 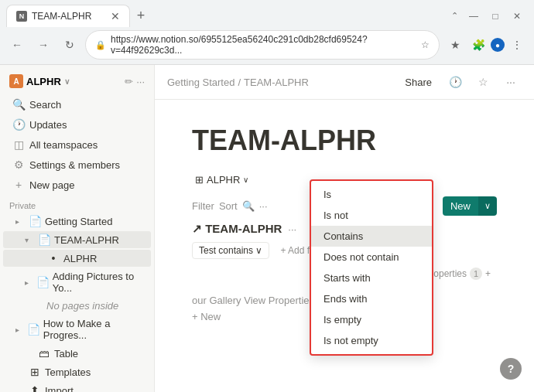 I want to click on more-browser-actions: ⋮, so click(x=517, y=45).